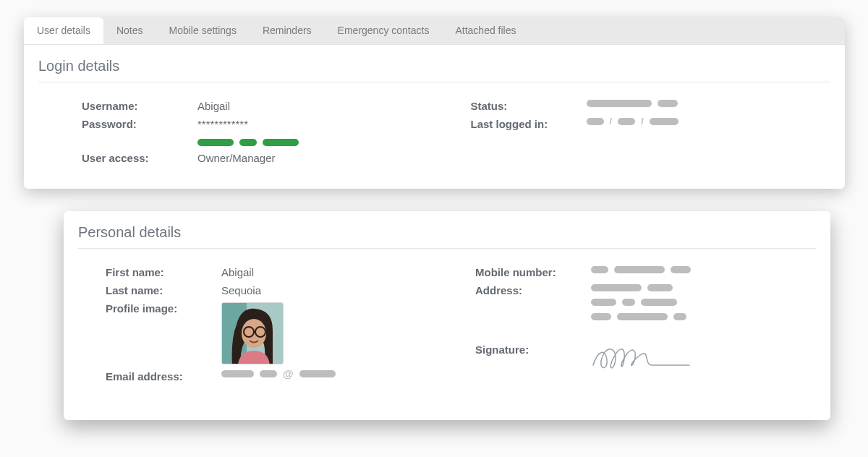 The width and height of the screenshot is (868, 457). What do you see at coordinates (248, 142) in the screenshot?
I see `password-strength-indicator` at bounding box center [248, 142].